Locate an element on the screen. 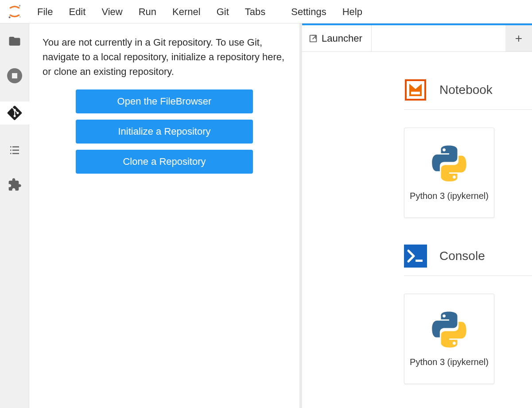 The width and height of the screenshot is (532, 408). section-title: Console is located at coordinates (462, 256).